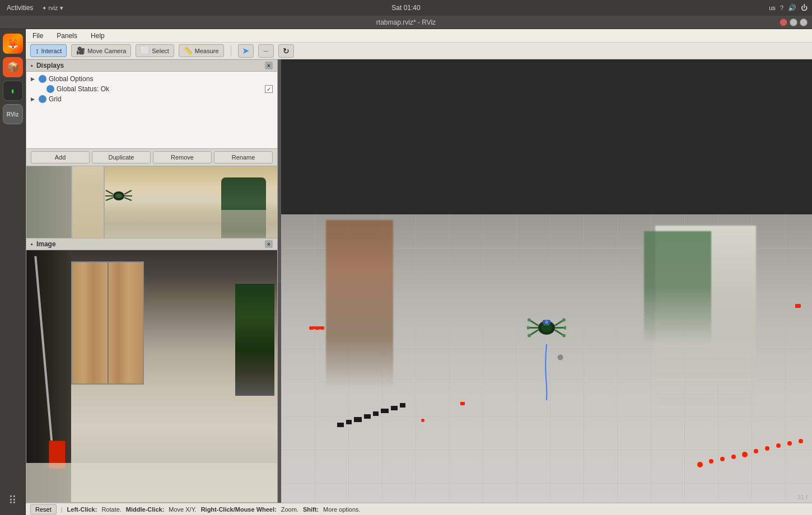 This screenshot has width=812, height=515. What do you see at coordinates (183, 157) in the screenshot?
I see `remove-button: Remove` at bounding box center [183, 157].